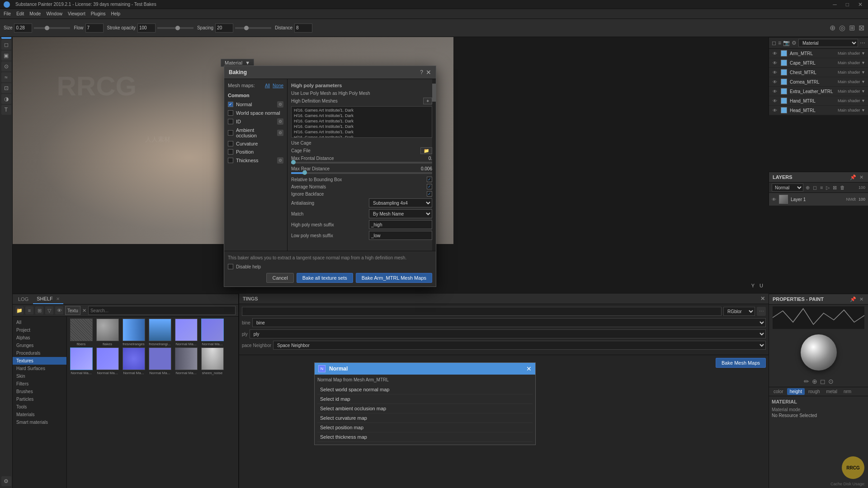  What do you see at coordinates (362, 132) in the screenshot?
I see `hd-mesh-4: H/16. Games Art Institute/1. Dark` at bounding box center [362, 132].